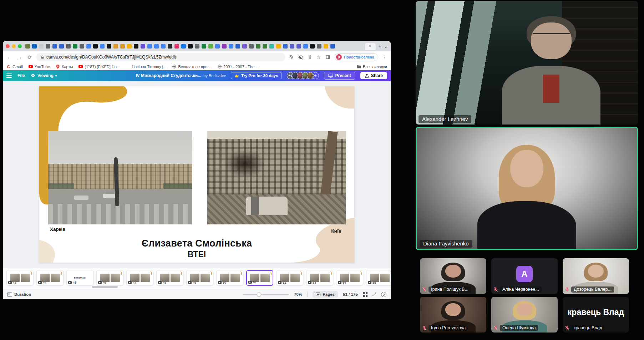  What do you see at coordinates (238, 67) in the screenshot?
I see `bookmark-item: 2001 - 2007 - The...` at bounding box center [238, 67].